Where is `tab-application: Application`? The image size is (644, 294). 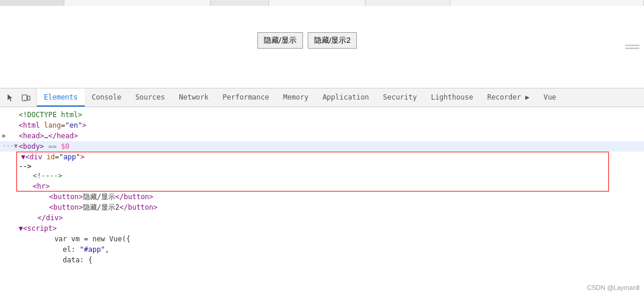 tab-application: Application is located at coordinates (345, 97).